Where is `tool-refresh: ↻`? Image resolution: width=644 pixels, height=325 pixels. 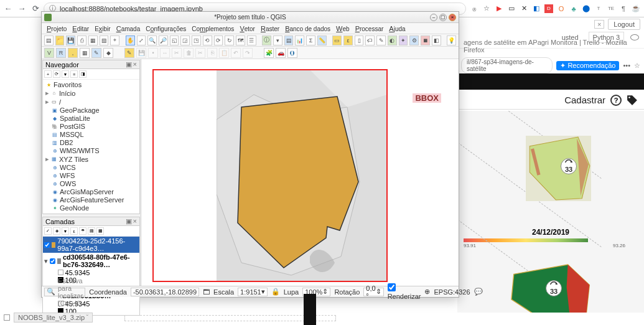 tool-refresh: ↻ is located at coordinates (229, 40).